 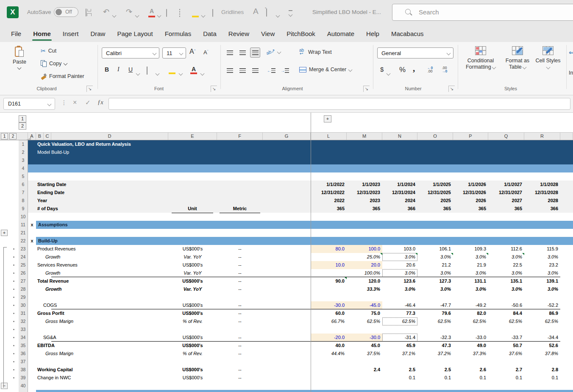 What do you see at coordinates (400, 370) in the screenshot?
I see `cell-N38: 2.5` at bounding box center [400, 370].